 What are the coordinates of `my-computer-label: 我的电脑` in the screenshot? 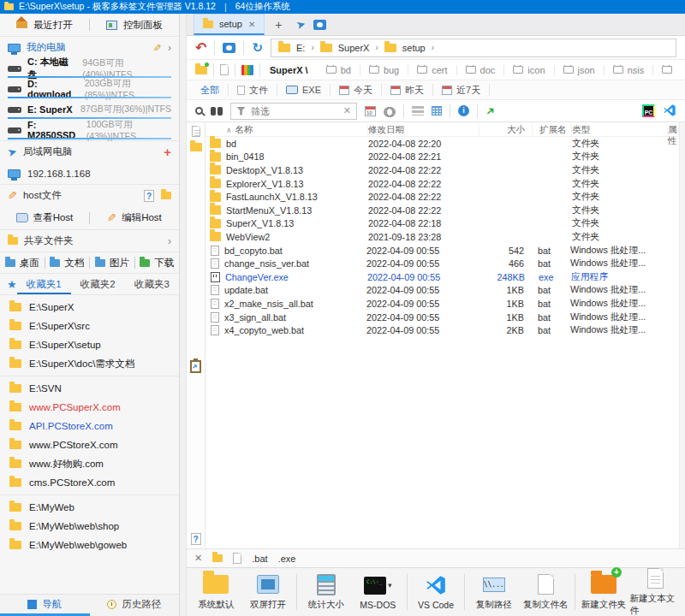 It's located at (46, 48).